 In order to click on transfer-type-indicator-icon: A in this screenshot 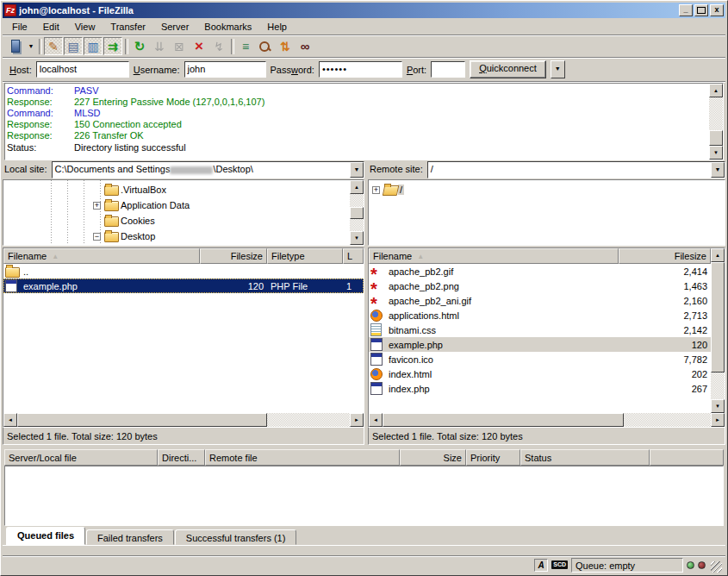, I will do `click(541, 566)`.